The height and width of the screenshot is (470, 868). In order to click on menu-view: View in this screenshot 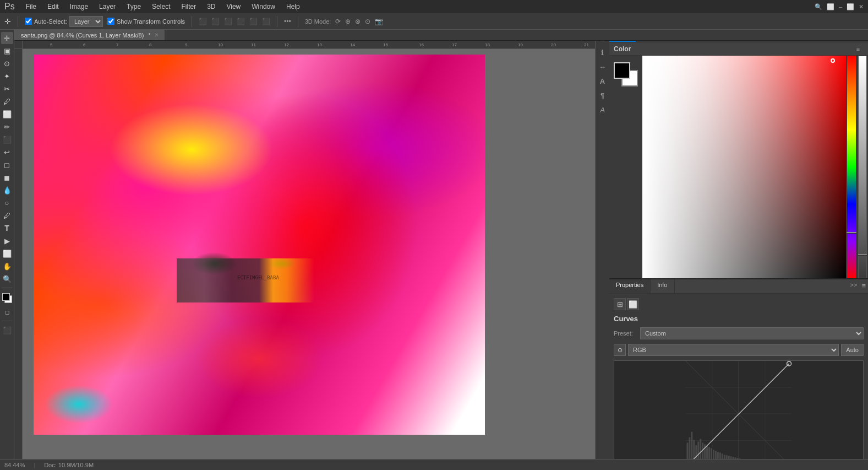, I will do `click(233, 7)`.